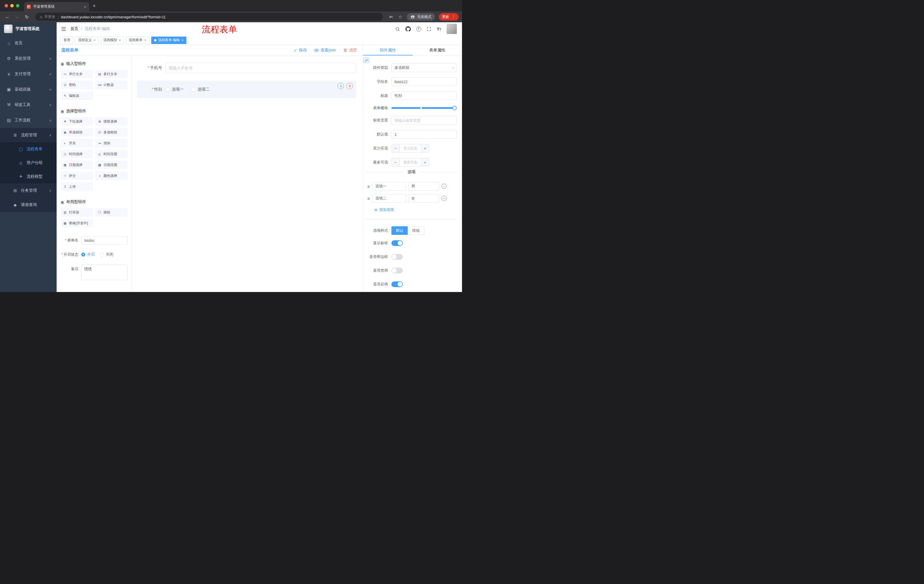  Describe the element at coordinates (94, 6) in the screenshot. I see `new-tab-button: +` at that location.